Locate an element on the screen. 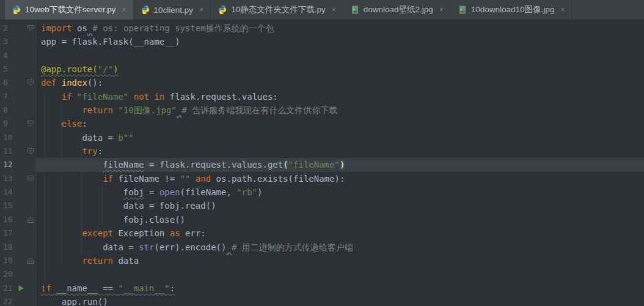 This screenshot has width=644, height=306. code-row: 20 is located at coordinates (322, 274).